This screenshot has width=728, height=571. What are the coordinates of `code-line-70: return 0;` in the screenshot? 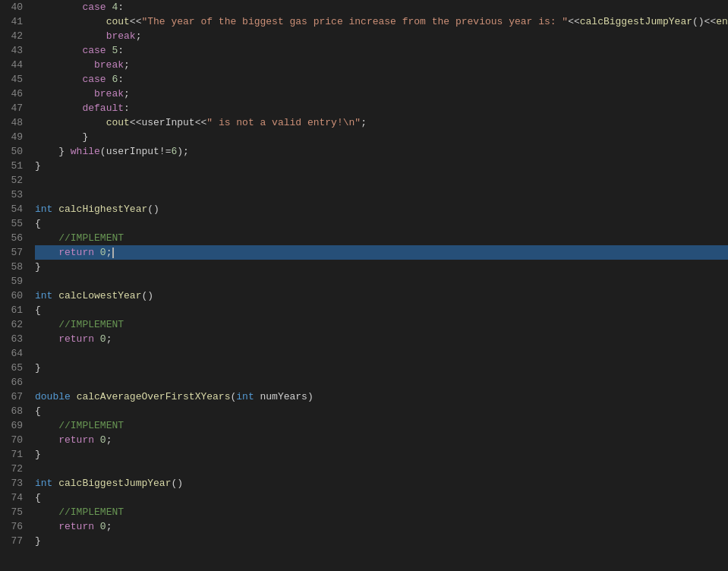 It's located at (381, 440).